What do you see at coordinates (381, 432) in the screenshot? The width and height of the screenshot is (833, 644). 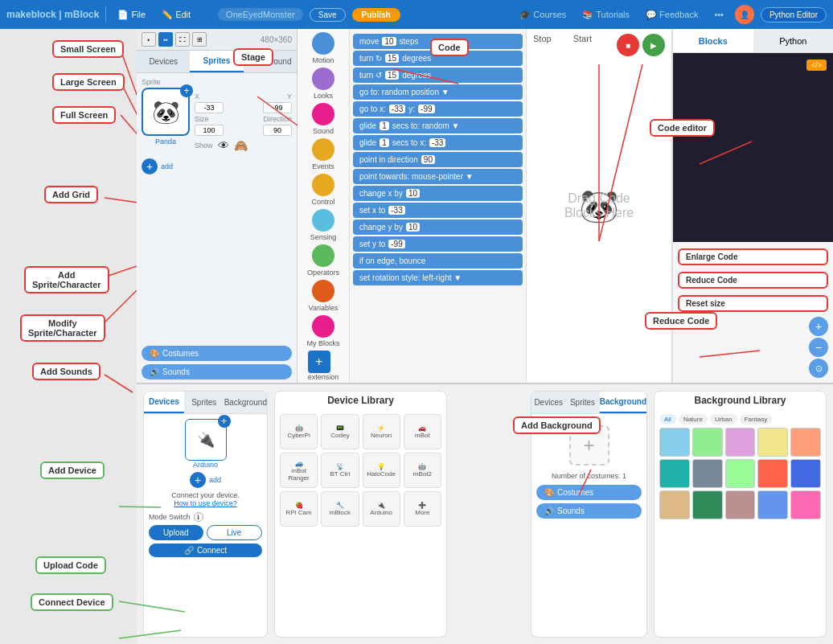 I see `device-neuron: ⚡Neuron` at bounding box center [381, 432].